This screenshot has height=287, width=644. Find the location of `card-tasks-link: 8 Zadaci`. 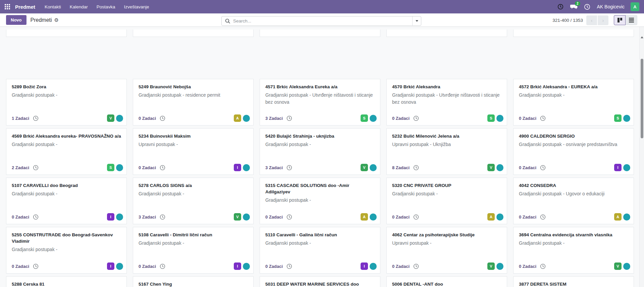

card-tasks-link: 8 Zadaci is located at coordinates (401, 168).